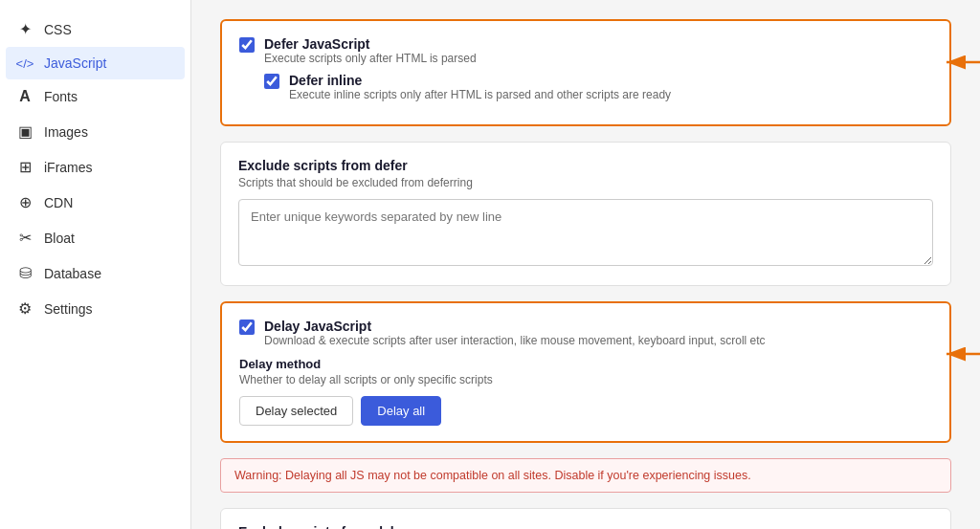 This screenshot has height=529, width=980. What do you see at coordinates (586, 411) in the screenshot?
I see `delay-method-buttons: Delay selected Delay all` at bounding box center [586, 411].